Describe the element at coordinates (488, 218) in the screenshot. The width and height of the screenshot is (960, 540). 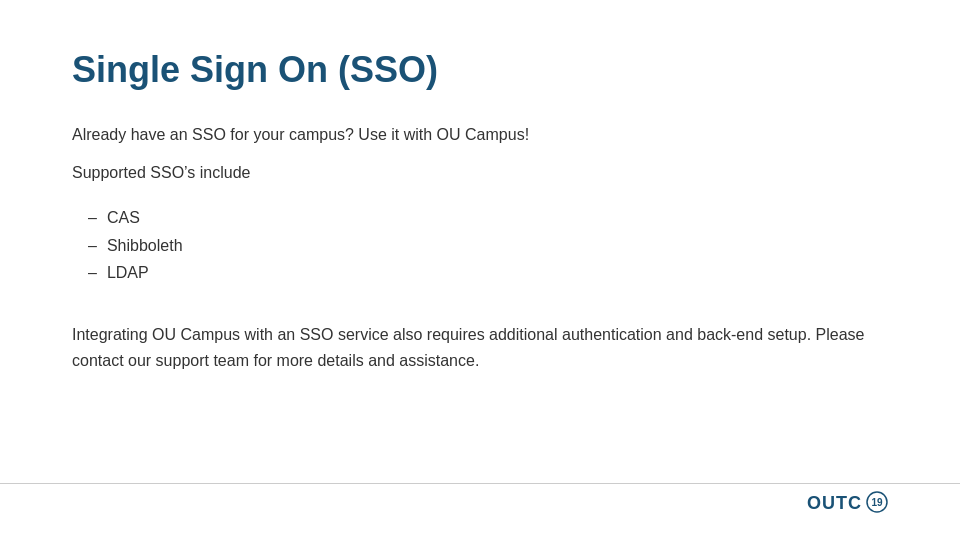
I see `list-item: CAS` at that location.